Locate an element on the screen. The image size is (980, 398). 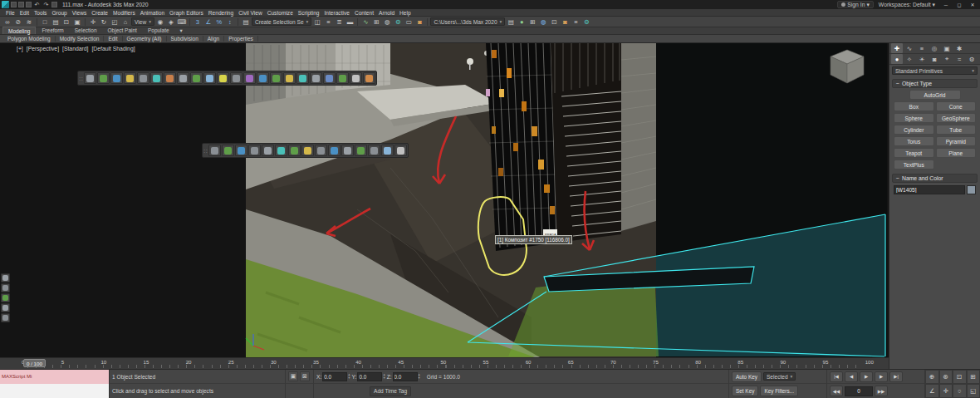
sign-in-button: Sign In ▾ is located at coordinates (855, 5).